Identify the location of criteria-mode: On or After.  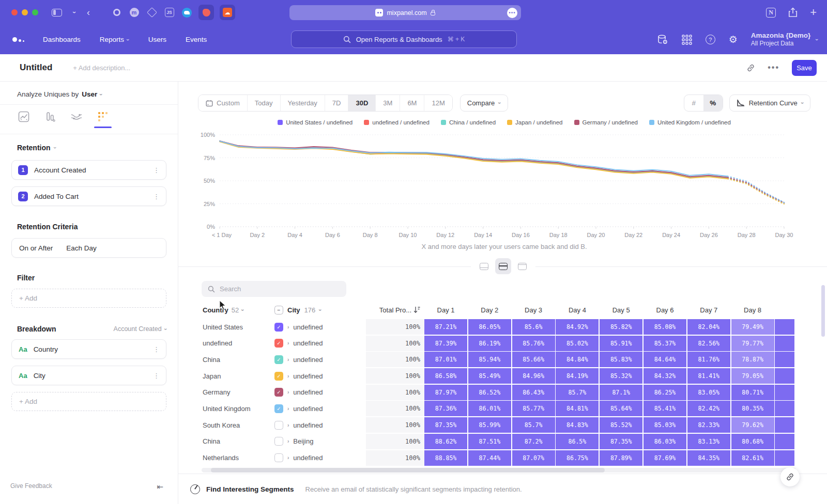
(36, 248).